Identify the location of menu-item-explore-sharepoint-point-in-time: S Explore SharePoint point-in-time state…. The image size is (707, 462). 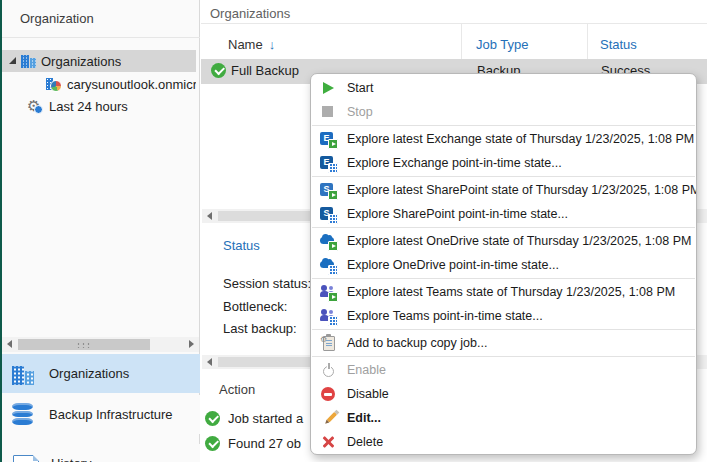
(504, 214).